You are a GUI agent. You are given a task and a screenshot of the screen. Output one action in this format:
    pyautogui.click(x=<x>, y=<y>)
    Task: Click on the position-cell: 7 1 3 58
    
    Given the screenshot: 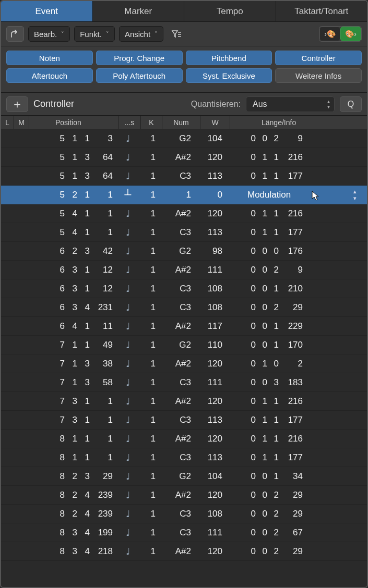 What is the action you would take?
    pyautogui.click(x=73, y=383)
    